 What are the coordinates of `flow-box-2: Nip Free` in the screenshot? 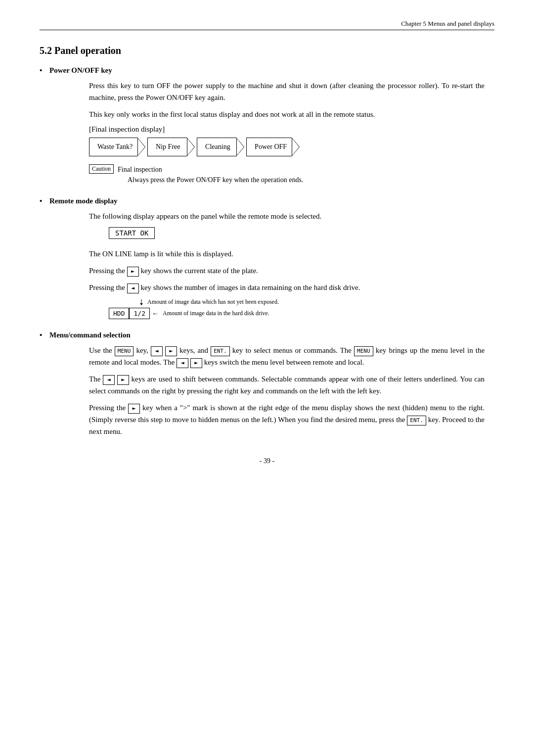 It's located at (167, 147).